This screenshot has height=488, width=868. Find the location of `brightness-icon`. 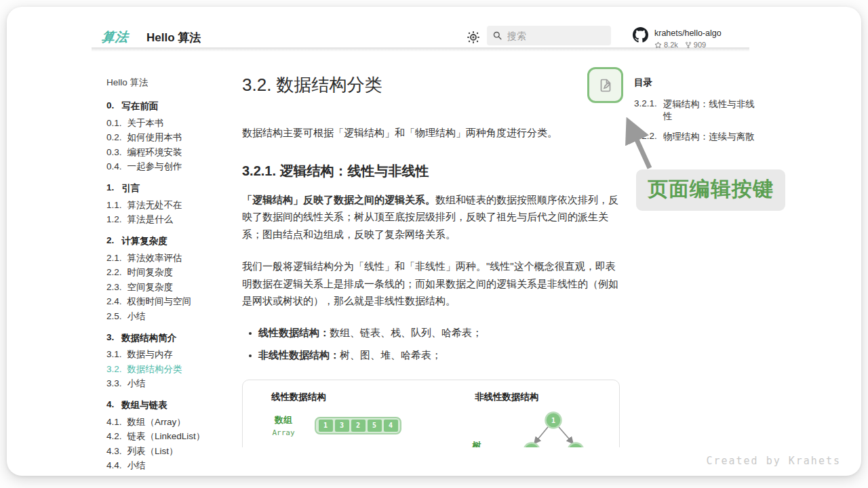

brightness-icon is located at coordinates (473, 37).